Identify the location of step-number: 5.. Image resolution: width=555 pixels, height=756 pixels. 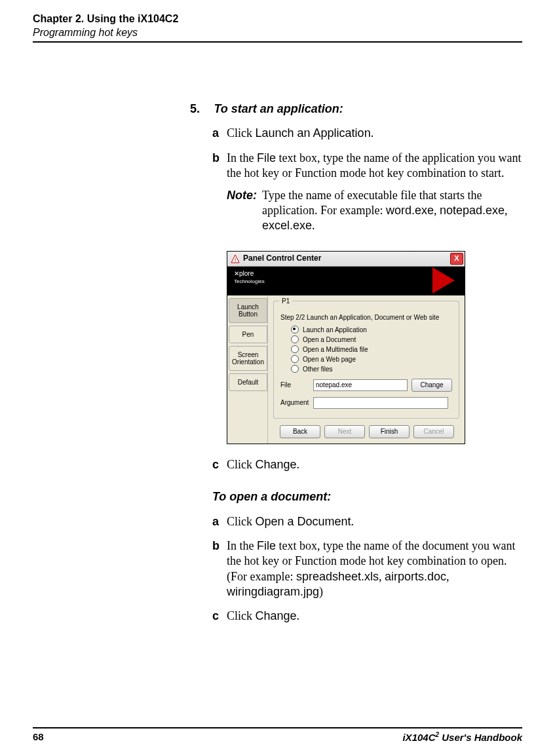
(196, 109).